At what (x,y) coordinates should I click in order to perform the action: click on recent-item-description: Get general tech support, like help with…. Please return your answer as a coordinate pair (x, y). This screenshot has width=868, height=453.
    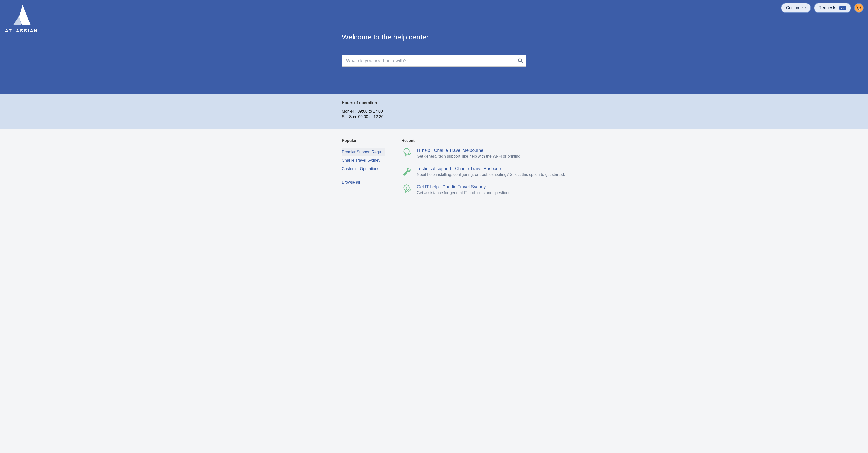
    Looking at the image, I should click on (469, 157).